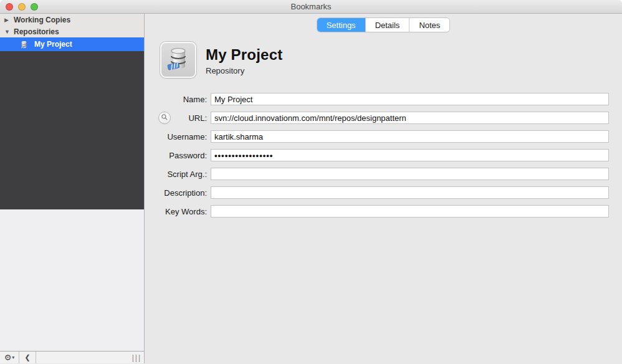 Image resolution: width=622 pixels, height=364 pixels. What do you see at coordinates (244, 71) in the screenshot?
I see `page-subtitle: Repository` at bounding box center [244, 71].